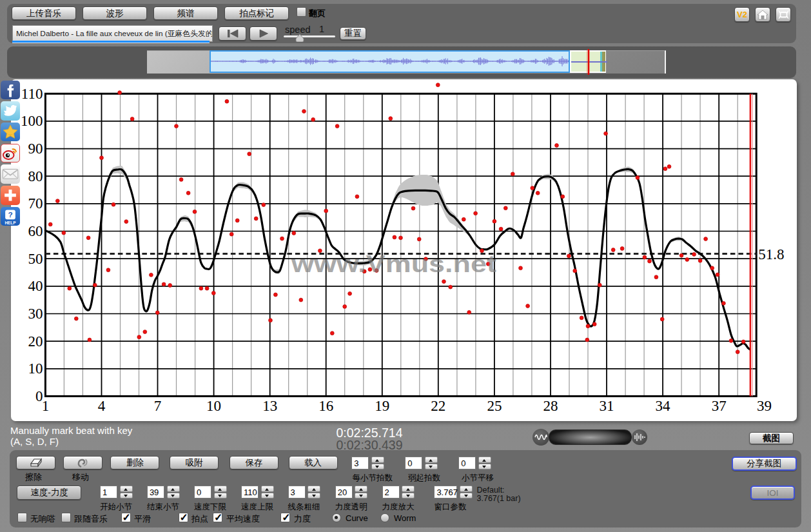 The image size is (811, 532). Describe the element at coordinates (158, 406) in the screenshot. I see `svg-text: 7` at that location.